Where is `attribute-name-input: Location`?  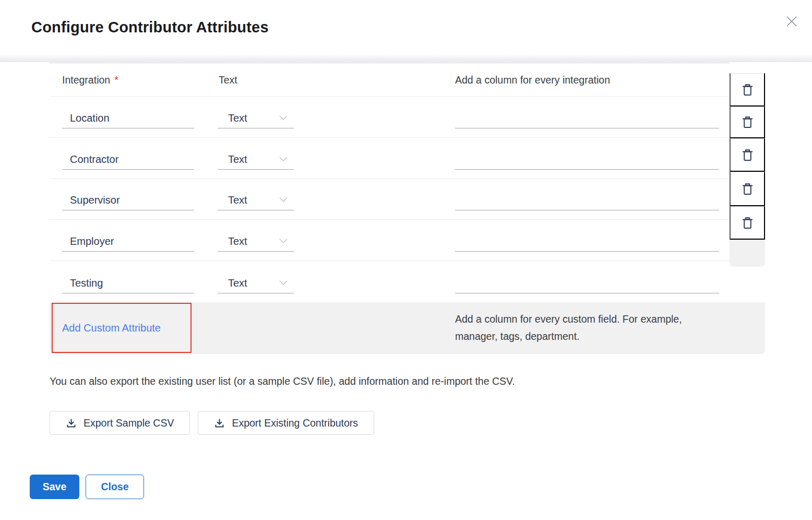 attribute-name-input: Location is located at coordinates (128, 118).